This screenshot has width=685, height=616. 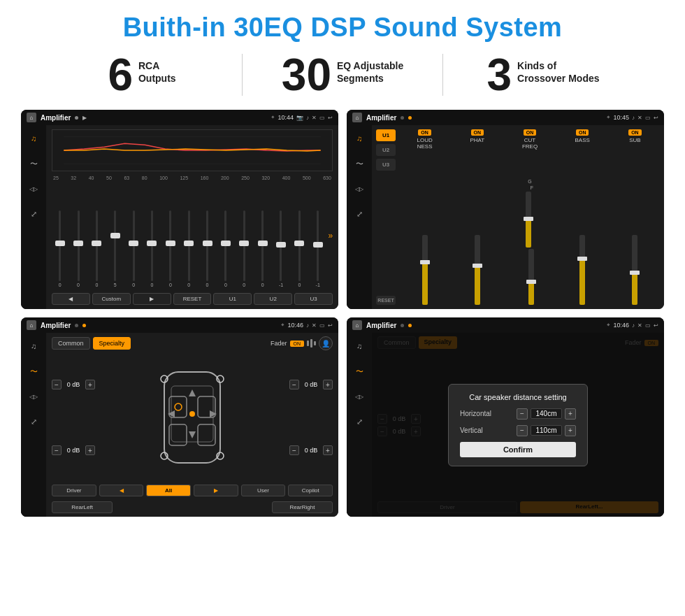 I want to click on phat-on: ON, so click(x=478, y=133).